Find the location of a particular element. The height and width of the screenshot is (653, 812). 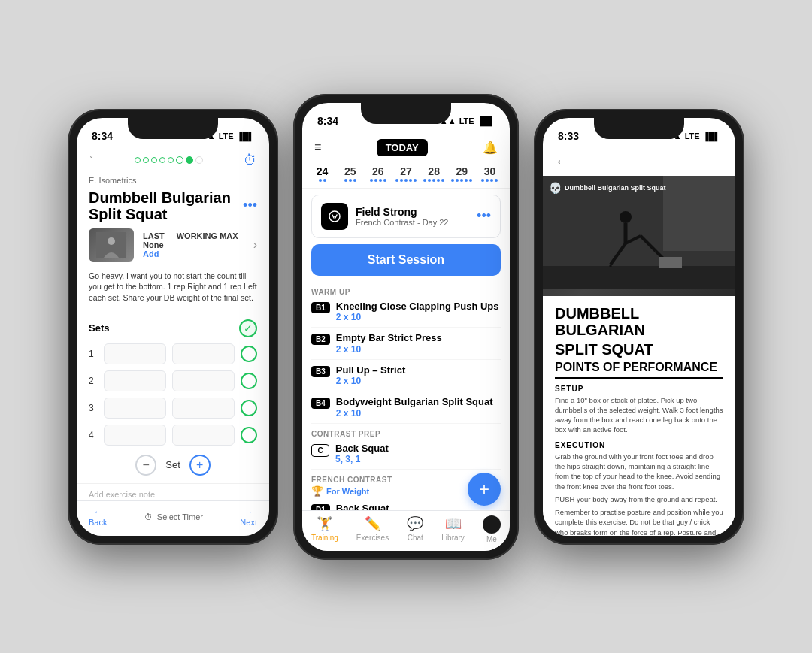

today-badge: TODAY is located at coordinates (402, 147).